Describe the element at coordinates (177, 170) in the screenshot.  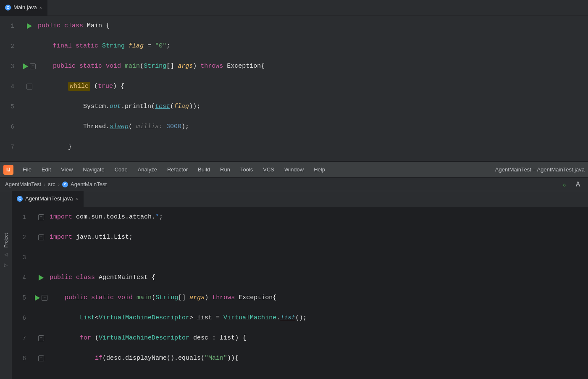
I see `menu-refactor: Refactor` at that location.